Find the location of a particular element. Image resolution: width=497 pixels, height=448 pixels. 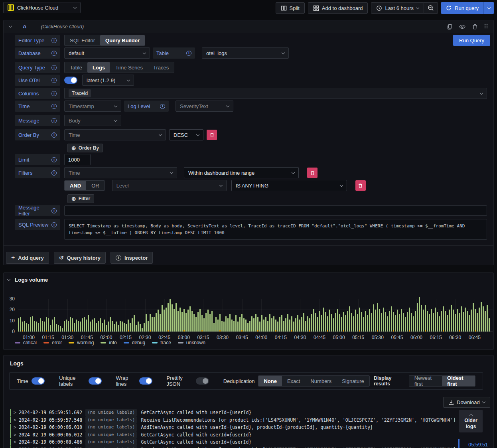

download-button: Download is located at coordinates (467, 402).